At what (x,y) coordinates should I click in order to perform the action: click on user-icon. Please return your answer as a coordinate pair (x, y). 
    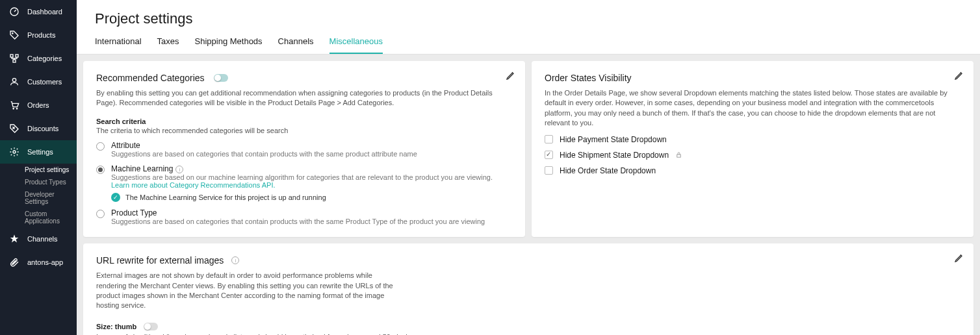
    Looking at the image, I should click on (14, 82).